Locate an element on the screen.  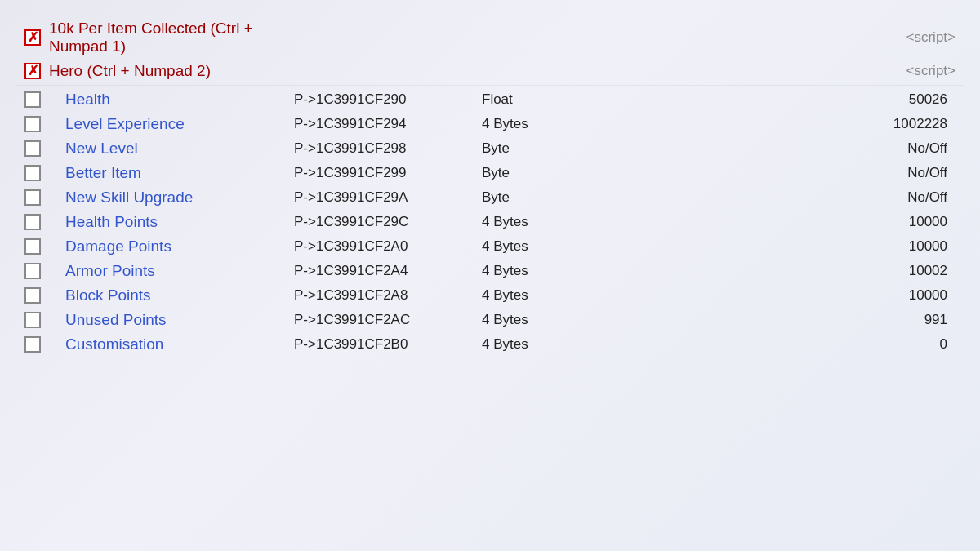
entry-name: Unused Points is located at coordinates (172, 320).